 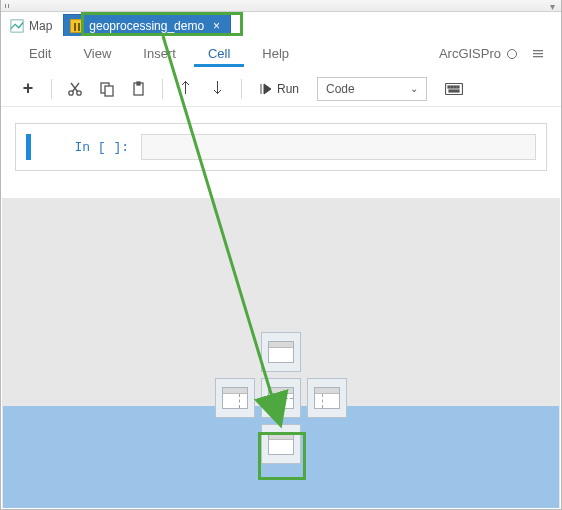 I want to click on menu-help: Help, so click(x=276, y=54).